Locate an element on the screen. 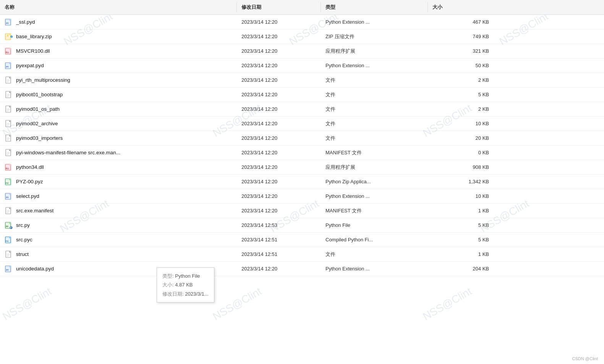 This screenshot has width=604, height=364. svg-text: PY is located at coordinates (8, 270).